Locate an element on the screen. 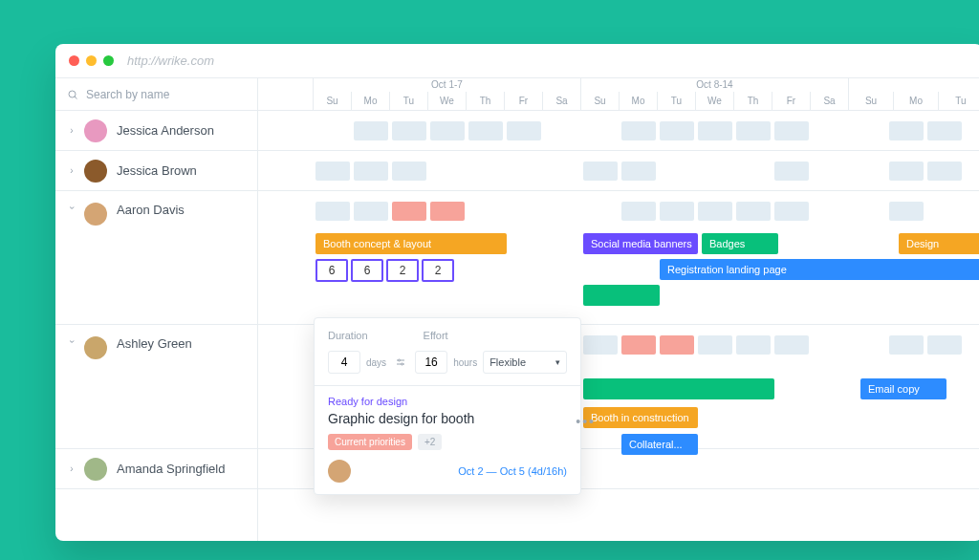 This screenshot has height=560, width=979. user-name: Jessica Anderson is located at coordinates (165, 130).